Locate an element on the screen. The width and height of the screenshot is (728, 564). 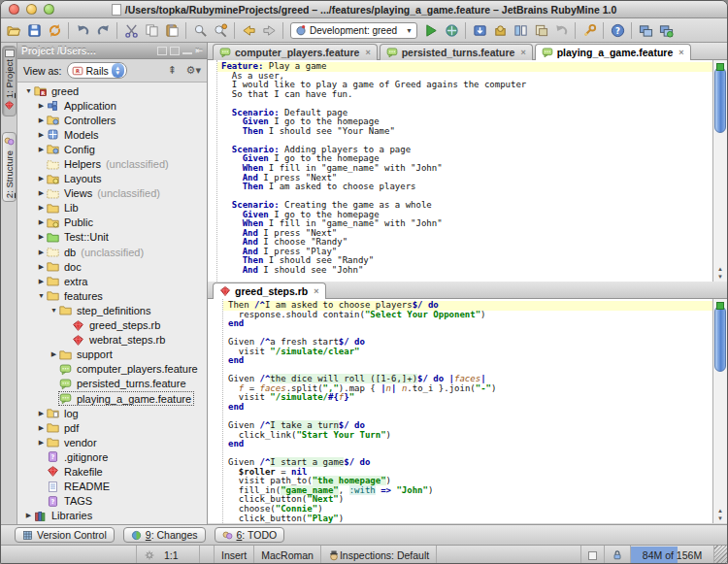
tree-item-views: ▶Views(unclassified) is located at coordinates (113, 194).